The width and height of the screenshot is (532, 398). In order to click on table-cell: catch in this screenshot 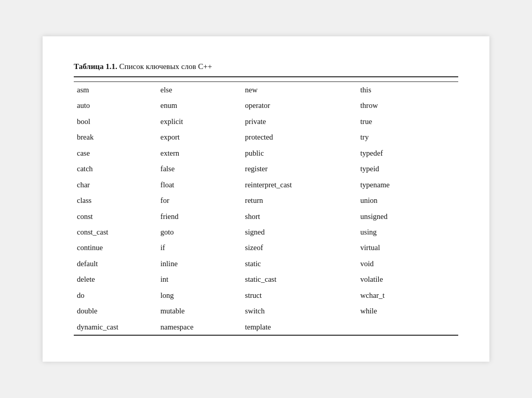, I will do `click(116, 169)`.